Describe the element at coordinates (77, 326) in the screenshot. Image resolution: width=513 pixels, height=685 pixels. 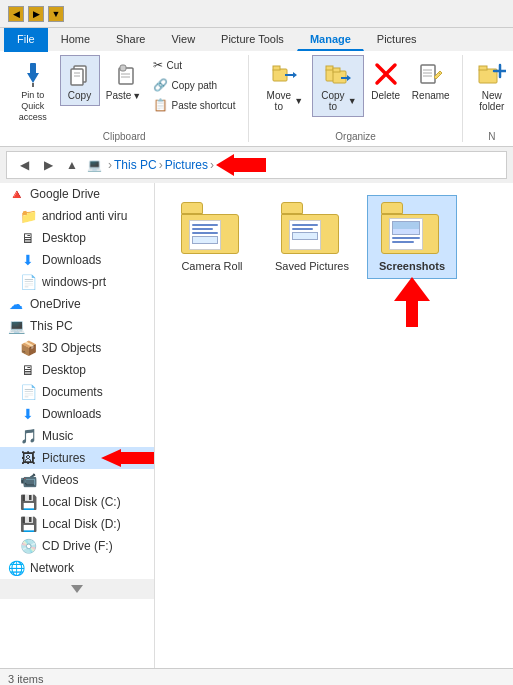
I see `sidebar-item-this-pc: 💻 This PC` at that location.